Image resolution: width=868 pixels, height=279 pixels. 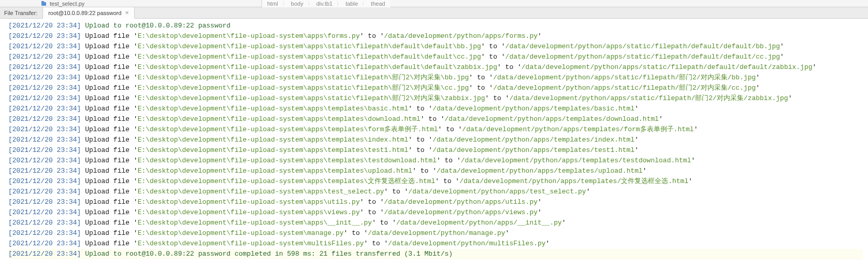 What do you see at coordinates (297, 4) in the screenshot?
I see `breadcrumb-item: body` at bounding box center [297, 4].